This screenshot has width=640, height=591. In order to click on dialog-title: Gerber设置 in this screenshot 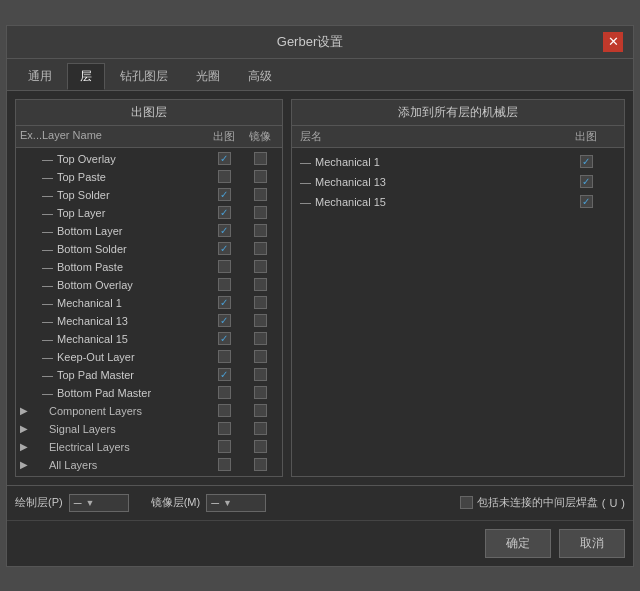, I will do `click(310, 42)`.